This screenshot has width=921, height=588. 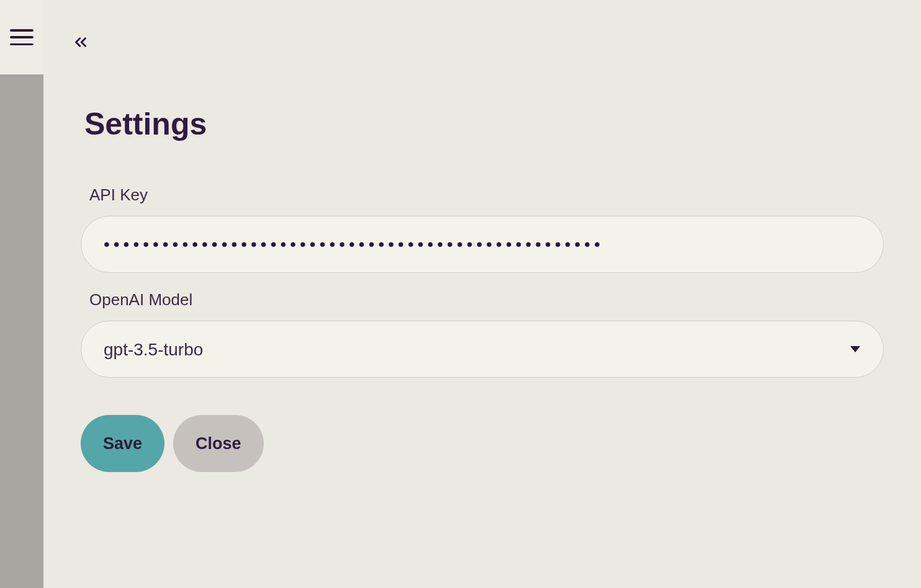 I want to click on chevron-double-left-icon, so click(x=81, y=42).